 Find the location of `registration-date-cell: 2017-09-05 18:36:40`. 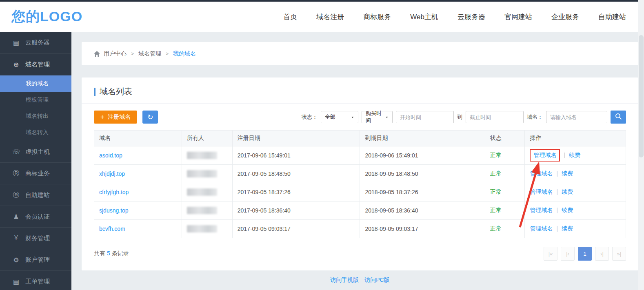

registration-date-cell: 2017-09-05 18:36:40 is located at coordinates (296, 210).